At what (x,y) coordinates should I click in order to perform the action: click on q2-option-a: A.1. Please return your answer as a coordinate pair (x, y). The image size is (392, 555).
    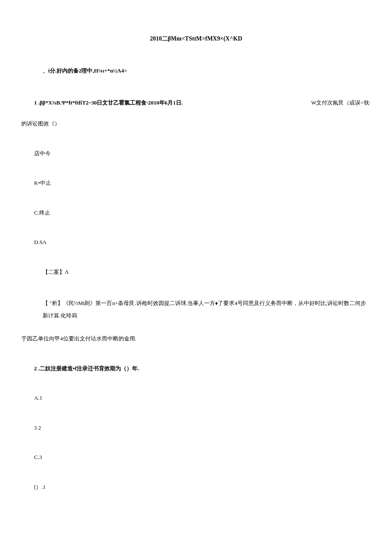
    Looking at the image, I should click on (202, 398).